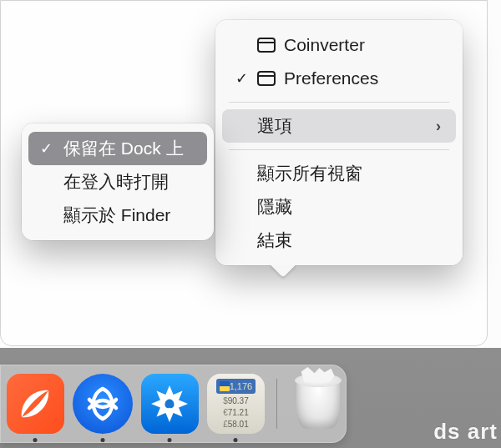  What do you see at coordinates (466, 432) in the screenshot?
I see `background-text: ds art` at bounding box center [466, 432].